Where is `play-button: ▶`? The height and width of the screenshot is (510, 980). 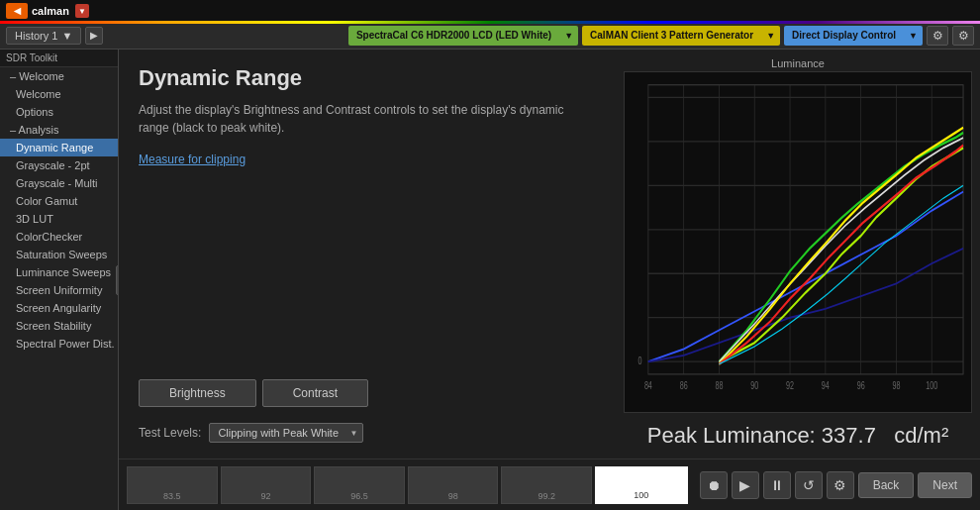 play-button: ▶ is located at coordinates (745, 485).